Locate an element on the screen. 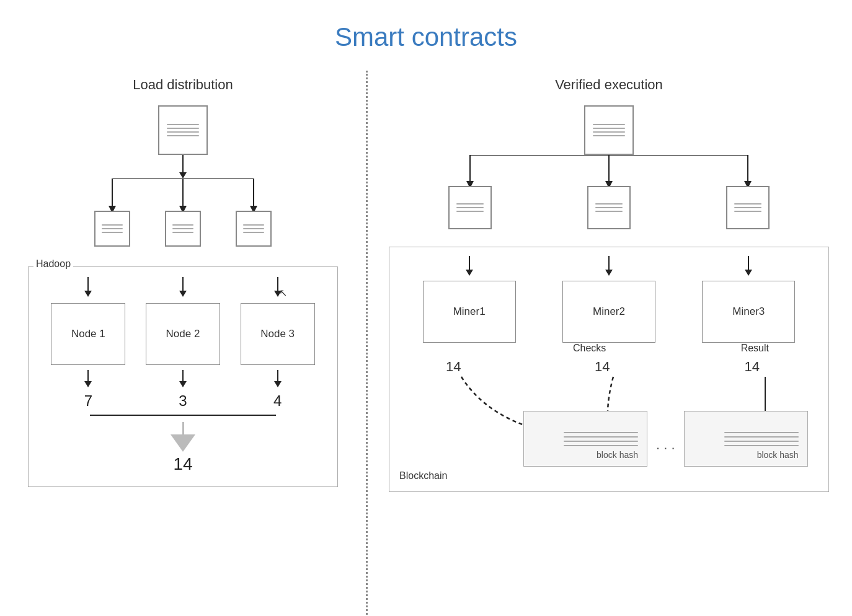 The width and height of the screenshot is (852, 616). block-hash-label-1: block hash is located at coordinates (618, 455).